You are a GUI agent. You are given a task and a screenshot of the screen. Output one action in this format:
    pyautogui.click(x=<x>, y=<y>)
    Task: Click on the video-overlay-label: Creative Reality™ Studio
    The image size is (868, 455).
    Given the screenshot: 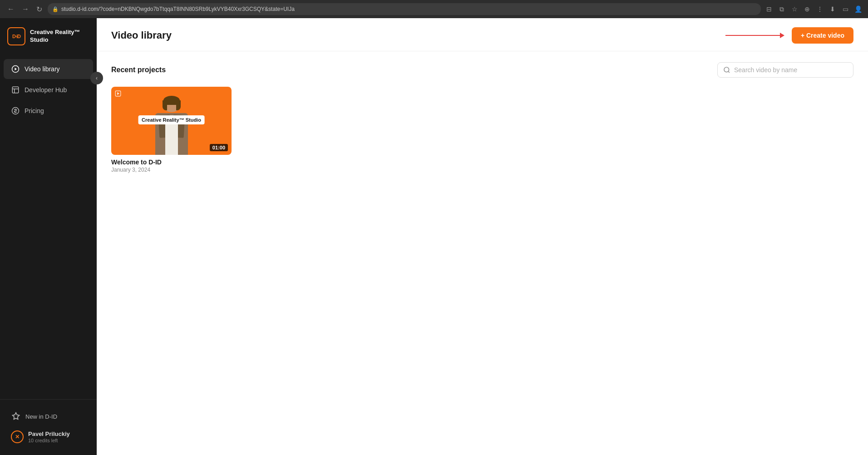 What is the action you would take?
    pyautogui.click(x=172, y=120)
    